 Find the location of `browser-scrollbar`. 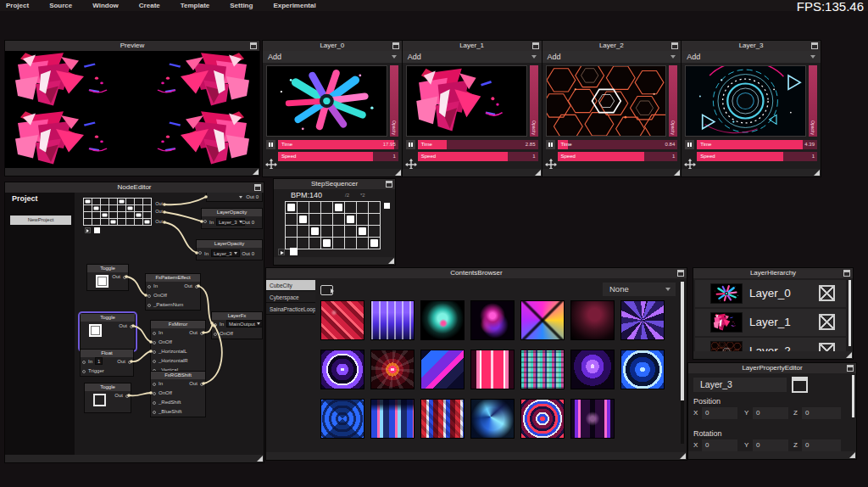

browser-scrollbar is located at coordinates (682, 363).